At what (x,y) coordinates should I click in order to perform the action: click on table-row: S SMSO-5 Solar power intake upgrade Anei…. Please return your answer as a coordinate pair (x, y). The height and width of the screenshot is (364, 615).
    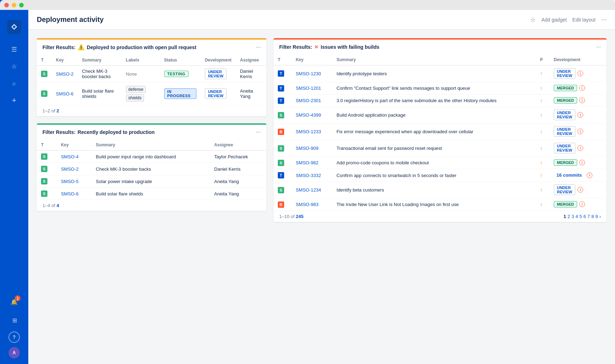
    Looking at the image, I should click on (151, 182).